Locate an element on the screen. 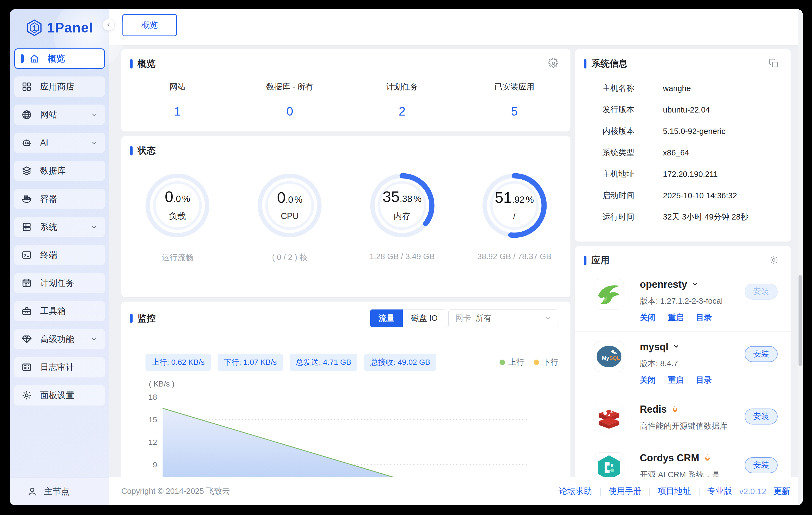  footer: Copyright © 2014-2025 飞致云 论坛求助 | 使用手册 | … is located at coordinates (456, 491).